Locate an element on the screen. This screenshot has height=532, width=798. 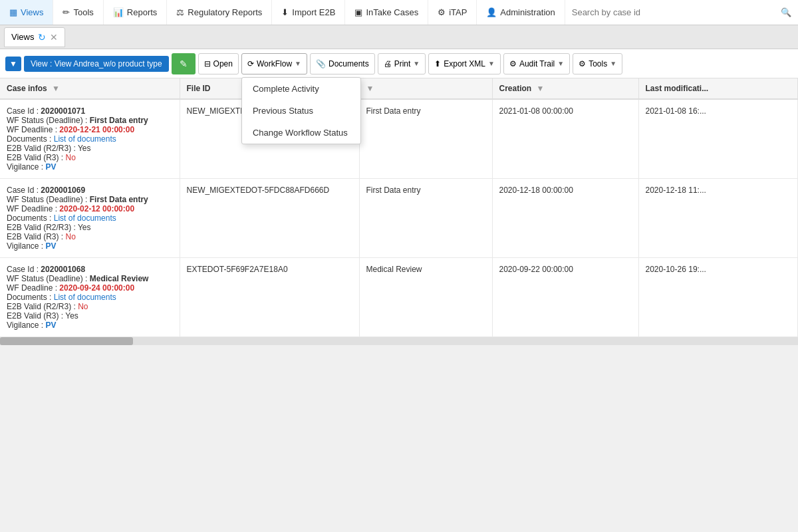
col-creation: Creation ▼ is located at coordinates (565, 89).